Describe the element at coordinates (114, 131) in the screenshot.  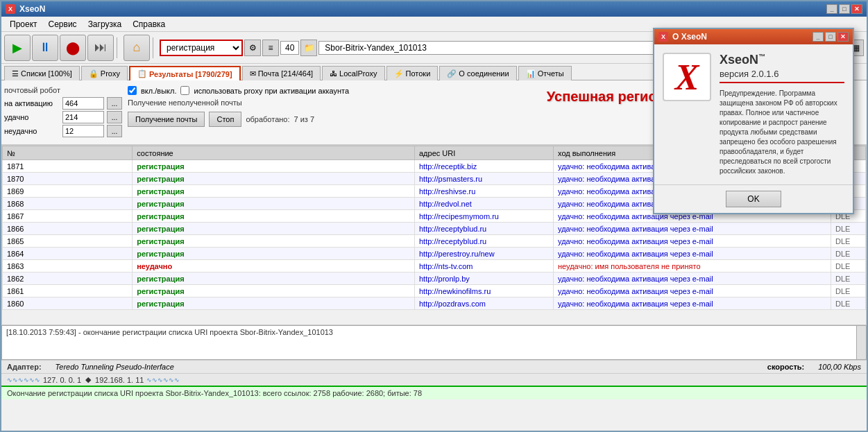
I see `fail-btn: ...` at that location.